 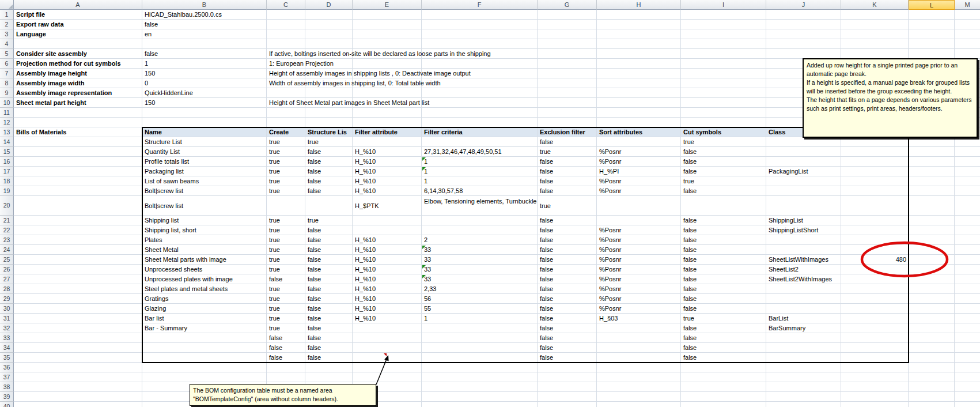 I want to click on cell-A10: Sheet metal part height, so click(x=78, y=103).